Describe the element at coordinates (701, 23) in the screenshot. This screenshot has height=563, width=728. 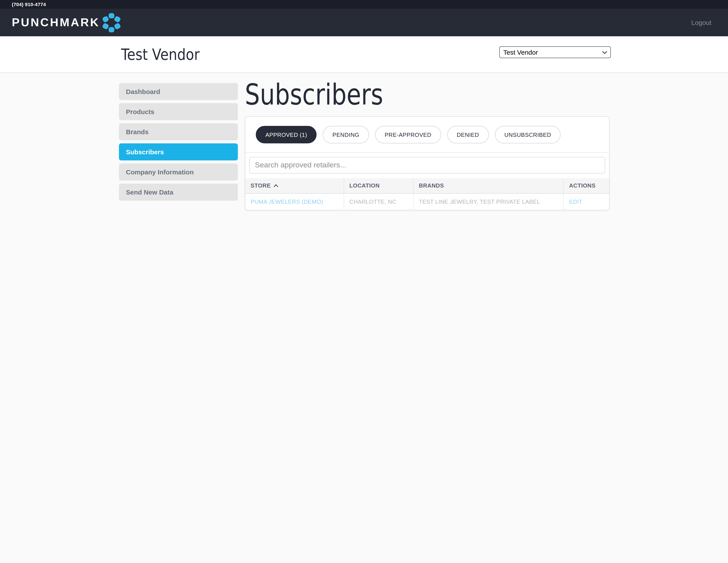
I see `logout-link: Logout` at that location.